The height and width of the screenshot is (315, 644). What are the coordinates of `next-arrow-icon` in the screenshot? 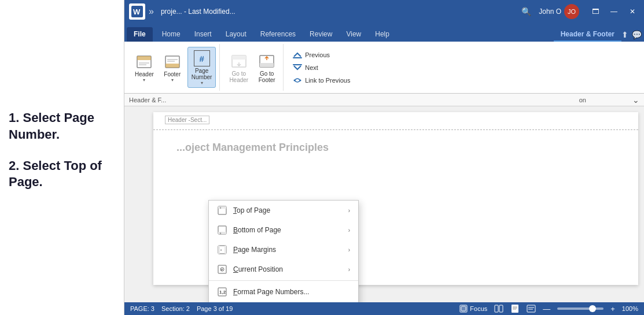 It's located at (297, 68).